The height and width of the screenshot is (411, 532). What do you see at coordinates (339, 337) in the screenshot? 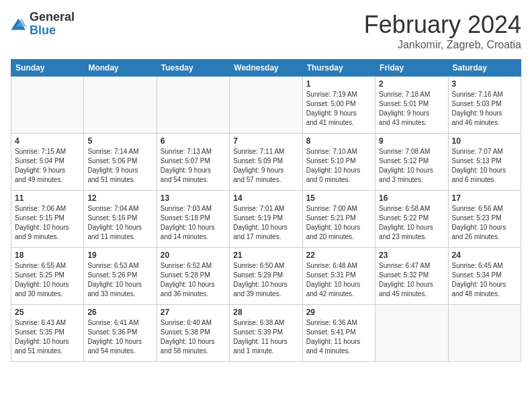
I see `day-detail: Sunrise: 6:36 AM Sunset: 5:41 PM Dayligh…` at bounding box center [339, 337].